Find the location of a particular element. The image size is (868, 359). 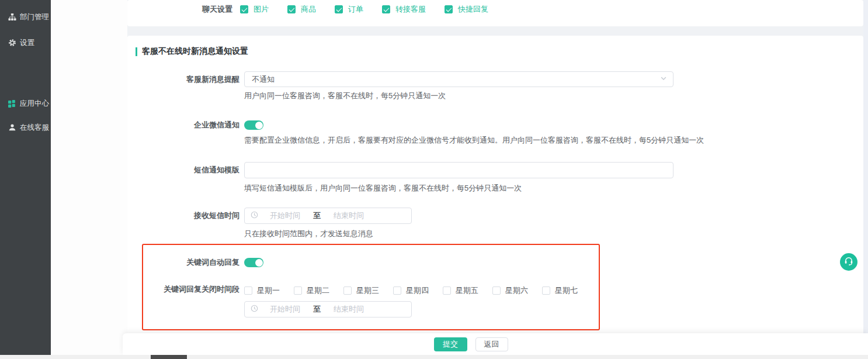

chat-settings-options: 图片 商品 订单 转接客服 快捷回复 is located at coordinates (364, 9).